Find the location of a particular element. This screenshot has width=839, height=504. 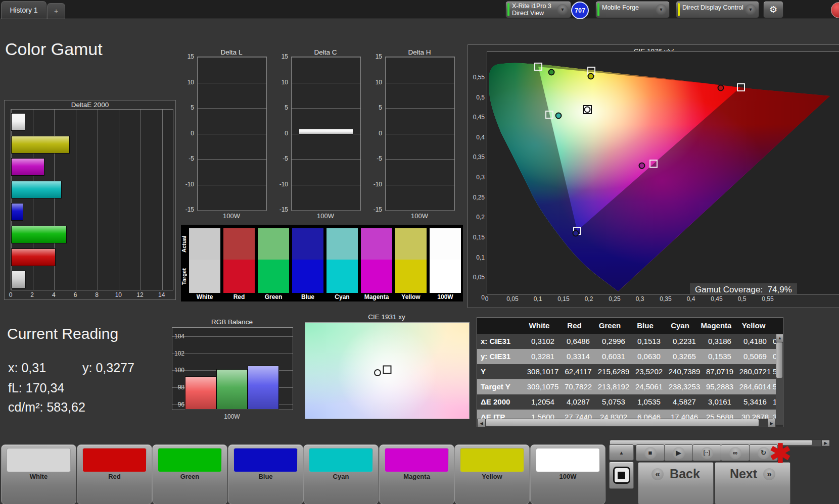

y-tick-label: 98 is located at coordinates (179, 387).